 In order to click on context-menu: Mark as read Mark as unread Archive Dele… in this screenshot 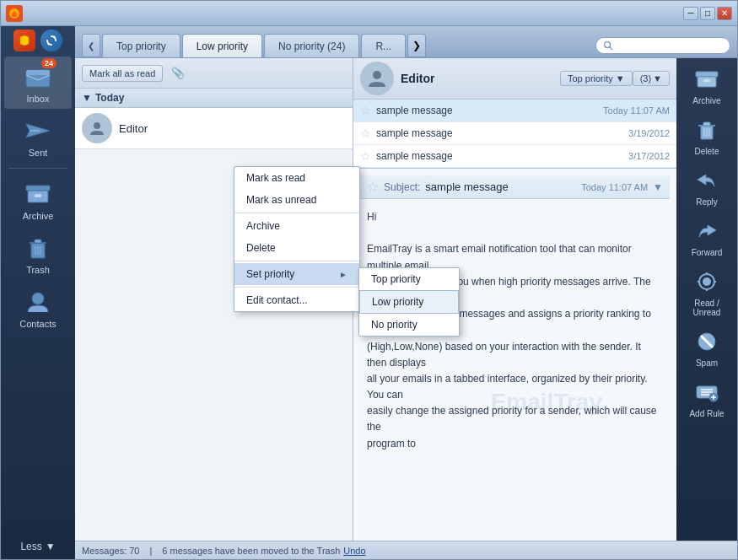, I will do `click(297, 240)`.